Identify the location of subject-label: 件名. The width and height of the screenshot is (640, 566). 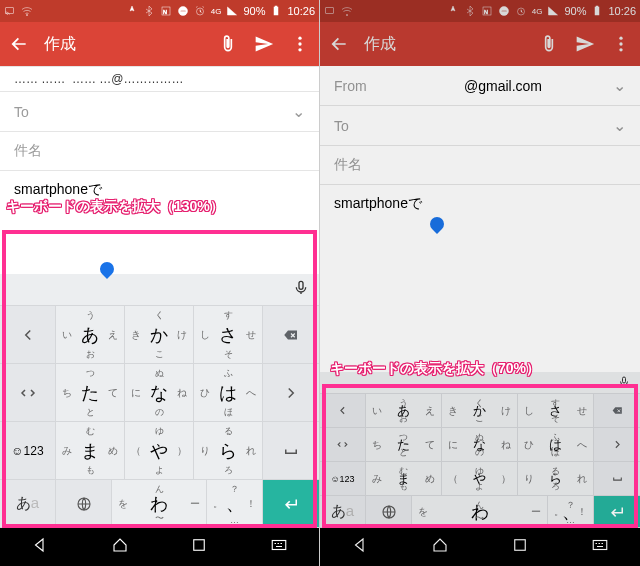
(28, 151).